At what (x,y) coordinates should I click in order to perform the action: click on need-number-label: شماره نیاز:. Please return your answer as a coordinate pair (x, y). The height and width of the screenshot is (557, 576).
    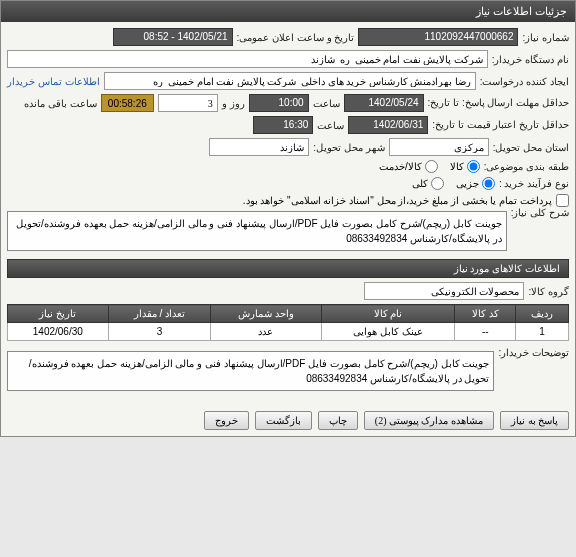
    Looking at the image, I should click on (546, 38).